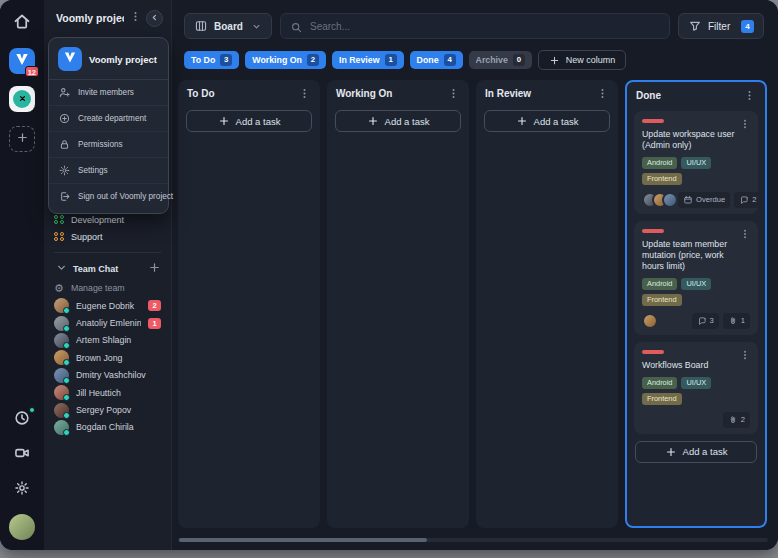 The width and height of the screenshot is (778, 558). I want to click on clock-icon, so click(22, 420).